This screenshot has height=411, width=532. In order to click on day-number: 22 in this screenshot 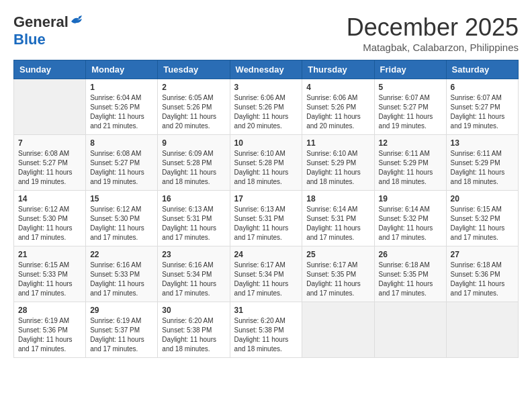, I will do `click(122, 255)`.